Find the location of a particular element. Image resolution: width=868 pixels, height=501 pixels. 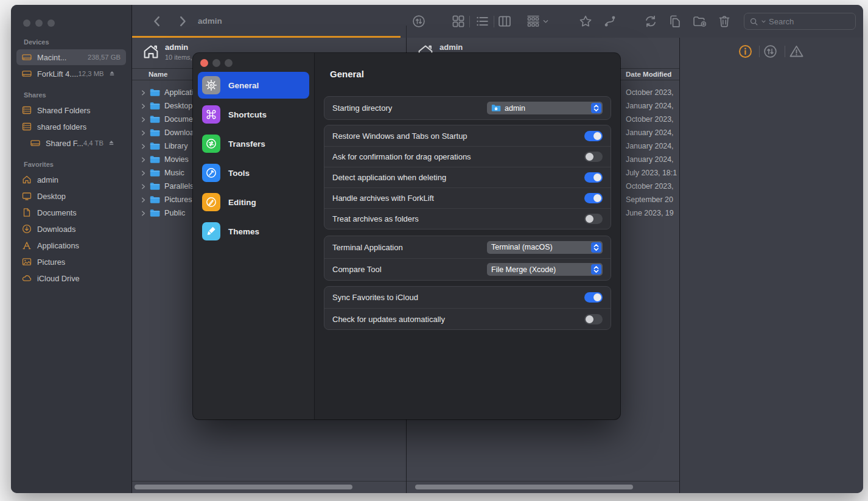

setting-row: Check for updates automatically is located at coordinates (467, 319).